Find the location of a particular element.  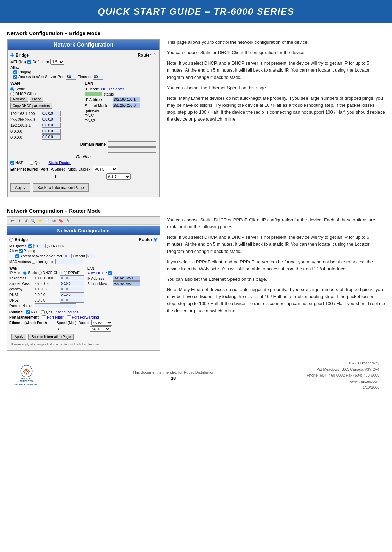

qos-check is located at coordinates (31, 163).